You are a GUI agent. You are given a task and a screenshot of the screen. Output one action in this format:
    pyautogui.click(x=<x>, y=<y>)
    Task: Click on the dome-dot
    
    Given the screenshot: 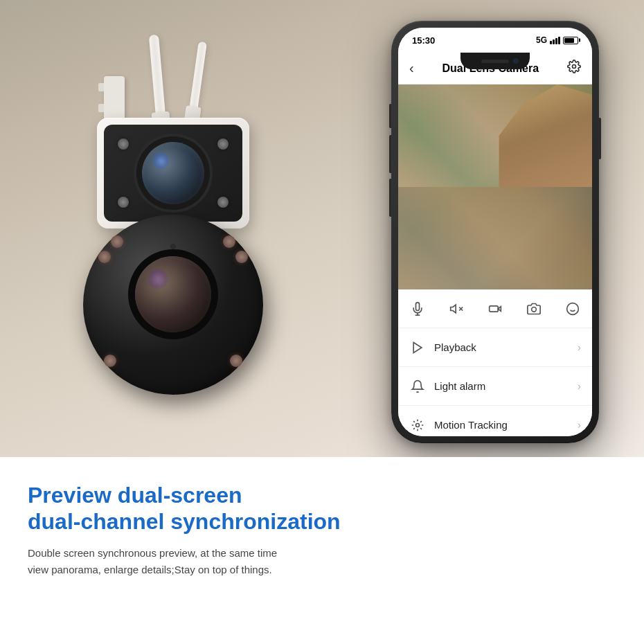 What is the action you would take?
    pyautogui.click(x=173, y=247)
    